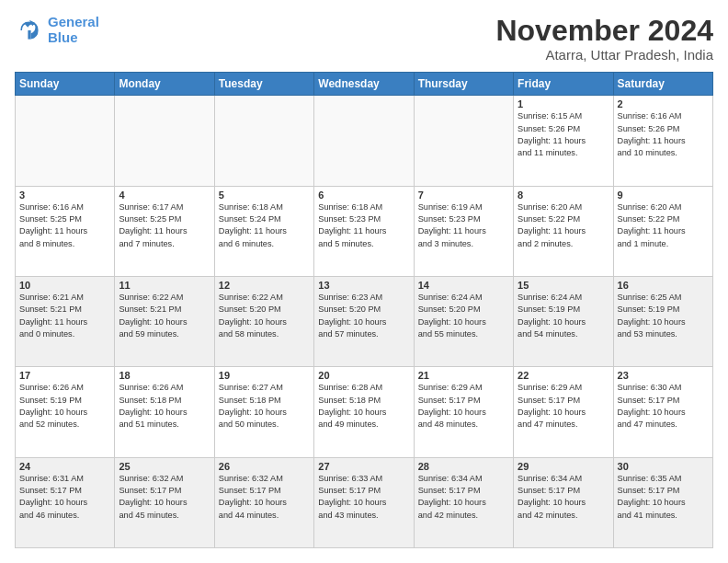 The width and height of the screenshot is (728, 563). I want to click on day-number: 5, so click(265, 195).